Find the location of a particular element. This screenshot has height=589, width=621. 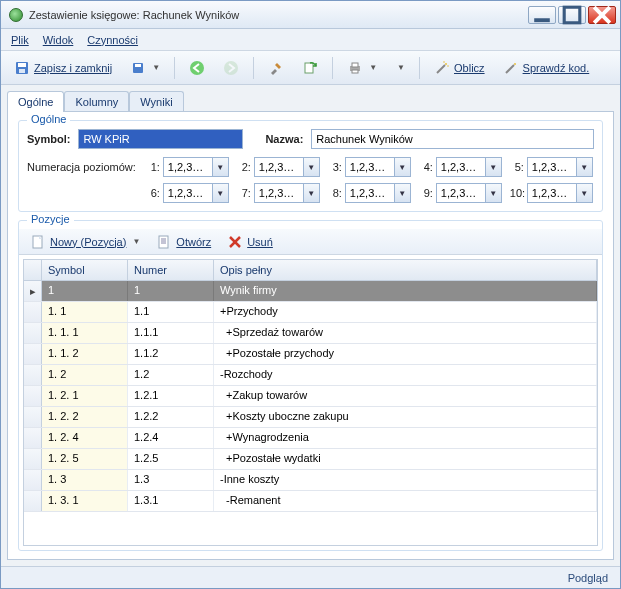

table-row: 1. 1. 11.1.1 +Sprzedaż towarów is located at coordinates (310, 334).